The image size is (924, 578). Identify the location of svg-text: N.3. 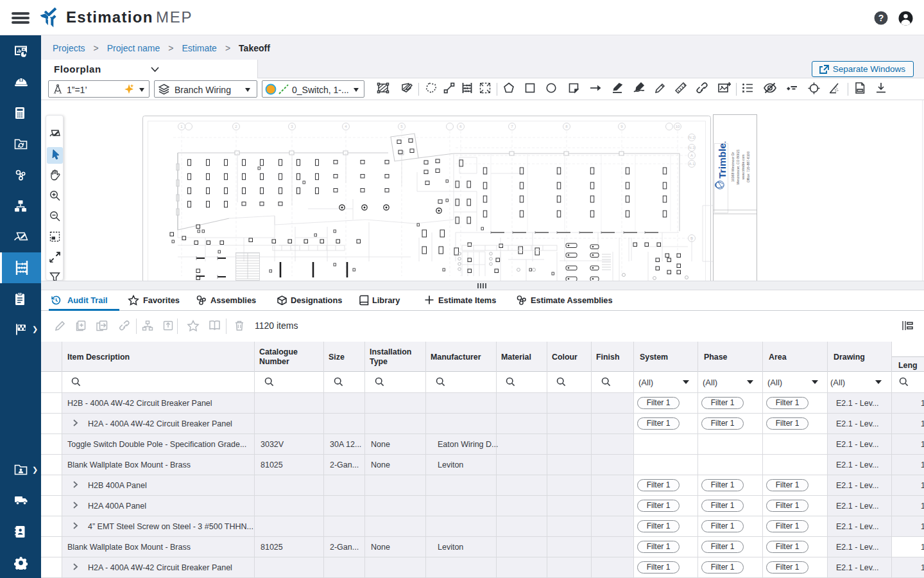
(692, 148).